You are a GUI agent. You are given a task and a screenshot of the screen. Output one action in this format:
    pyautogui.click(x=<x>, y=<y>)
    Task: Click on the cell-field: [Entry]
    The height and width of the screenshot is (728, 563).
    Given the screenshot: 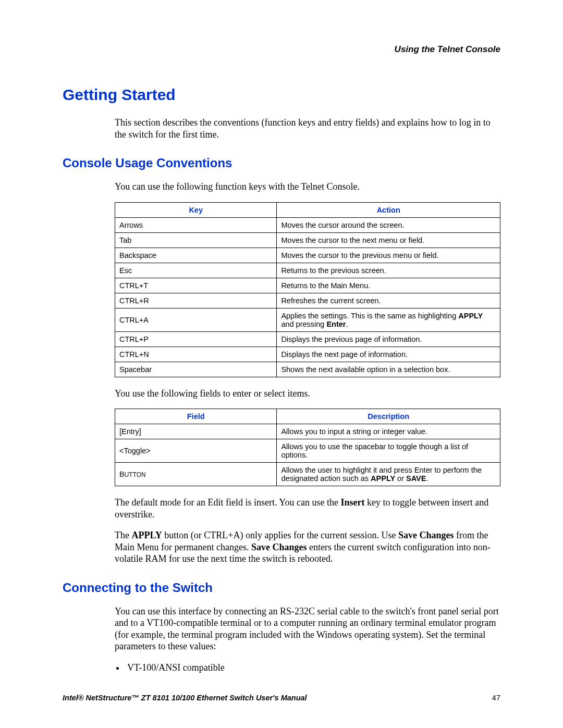 What is the action you would take?
    pyautogui.click(x=196, y=431)
    